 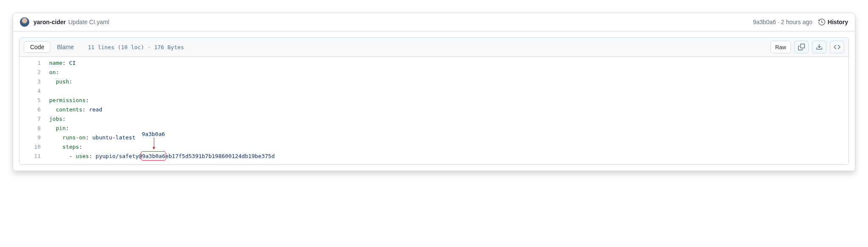 I want to click on line-number: 4, so click(x=30, y=91).